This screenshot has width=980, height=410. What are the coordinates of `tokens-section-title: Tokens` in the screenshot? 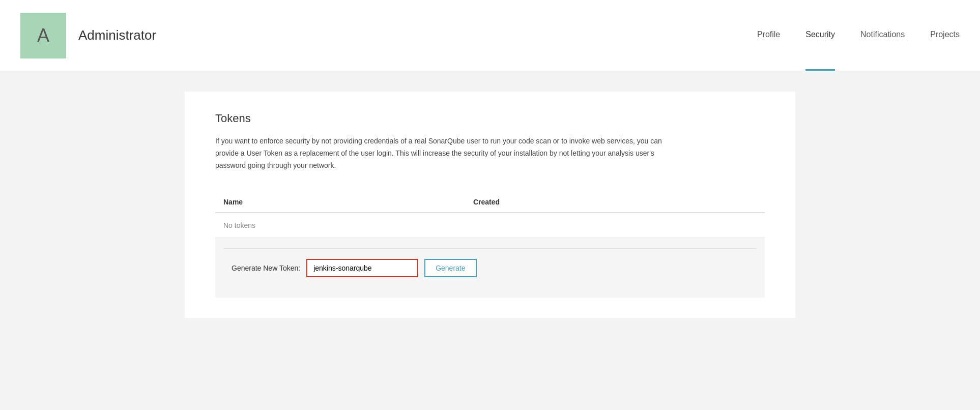 It's located at (490, 119).